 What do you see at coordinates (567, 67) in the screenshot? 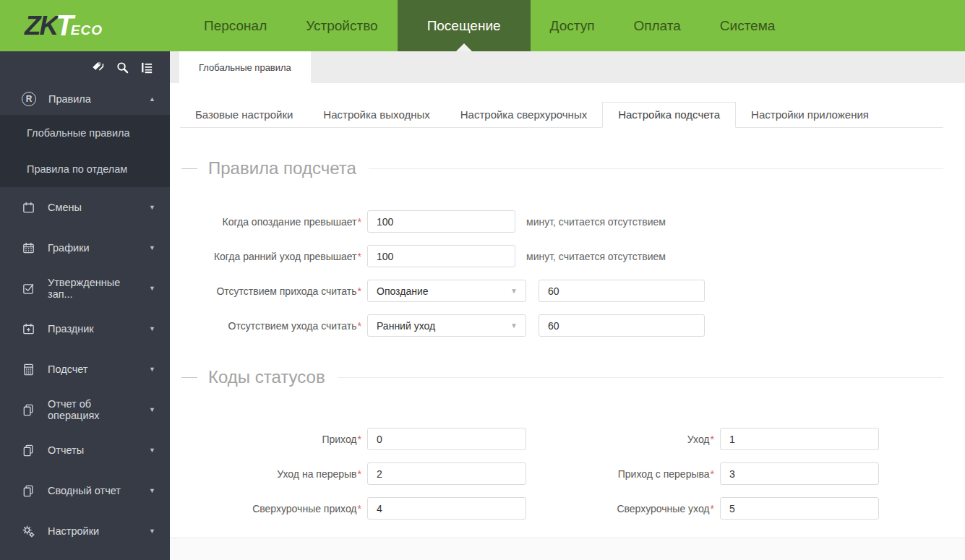
I see `page-tab-bar: Глобальные правила` at bounding box center [567, 67].